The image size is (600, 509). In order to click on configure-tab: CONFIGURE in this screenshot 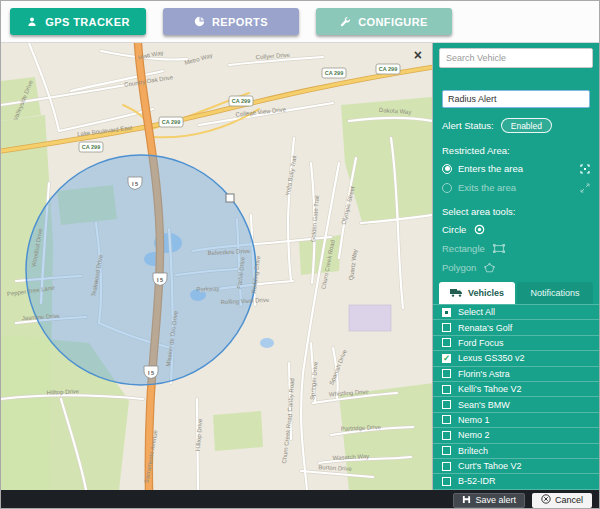, I will do `click(384, 22)`.